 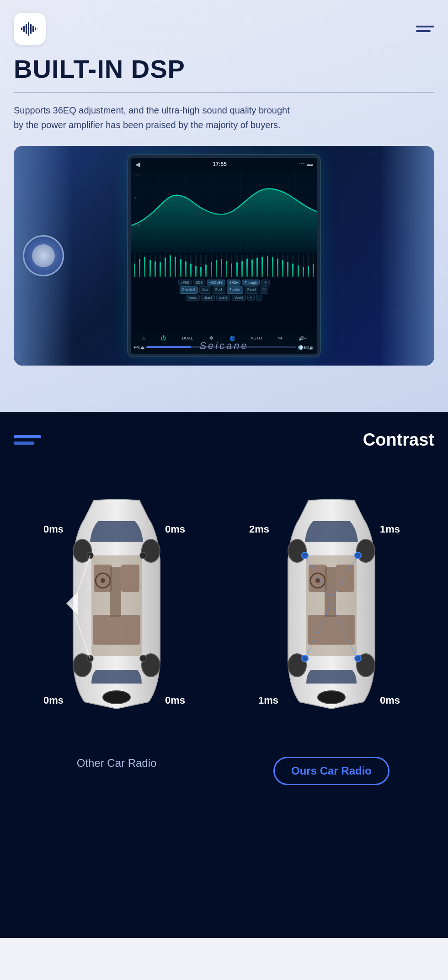 I want to click on contrast-divider, so click(x=224, y=459).